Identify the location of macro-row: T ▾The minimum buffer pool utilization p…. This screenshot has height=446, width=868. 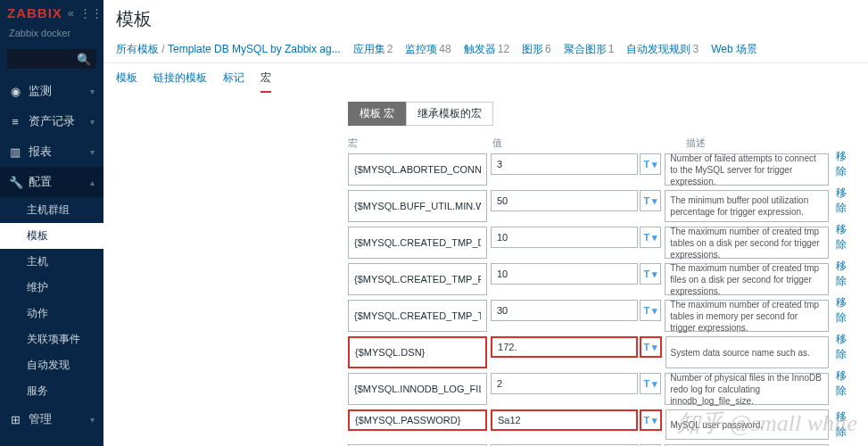
(485, 206).